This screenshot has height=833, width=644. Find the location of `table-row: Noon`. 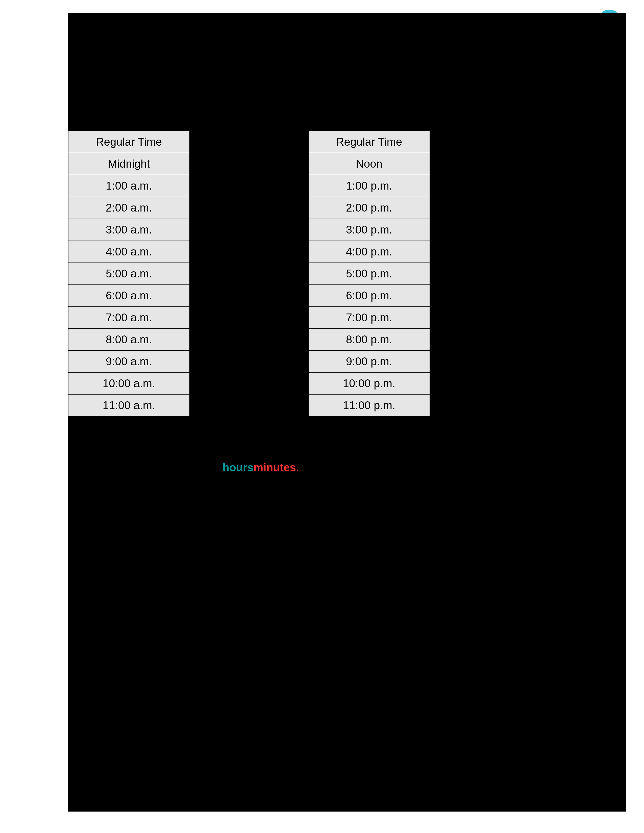

table-row: Noon is located at coordinates (369, 164).